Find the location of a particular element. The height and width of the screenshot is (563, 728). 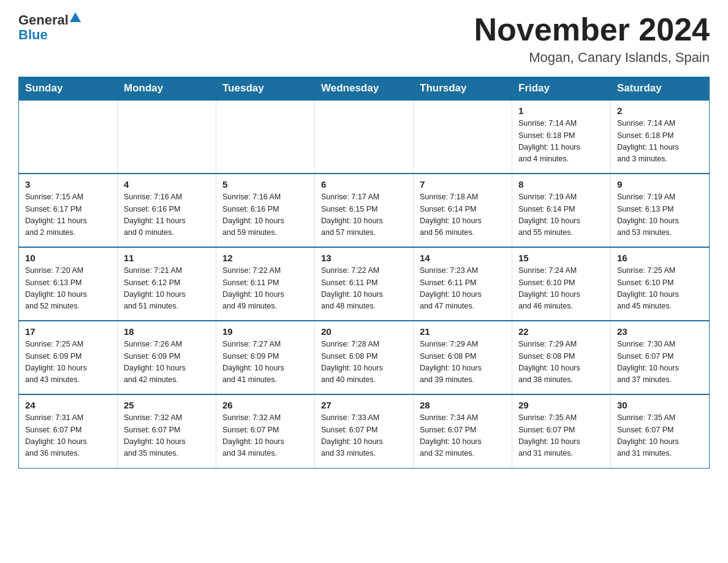

day-number: 12 is located at coordinates (265, 258).